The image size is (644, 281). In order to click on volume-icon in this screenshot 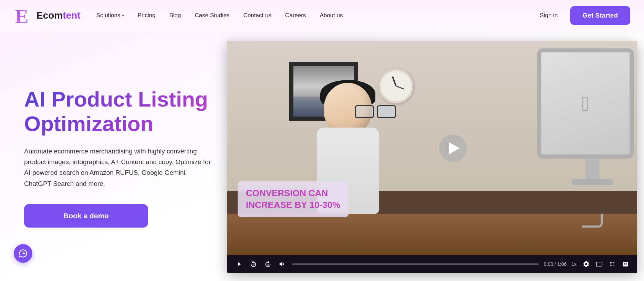, I will do `click(282, 264)`.